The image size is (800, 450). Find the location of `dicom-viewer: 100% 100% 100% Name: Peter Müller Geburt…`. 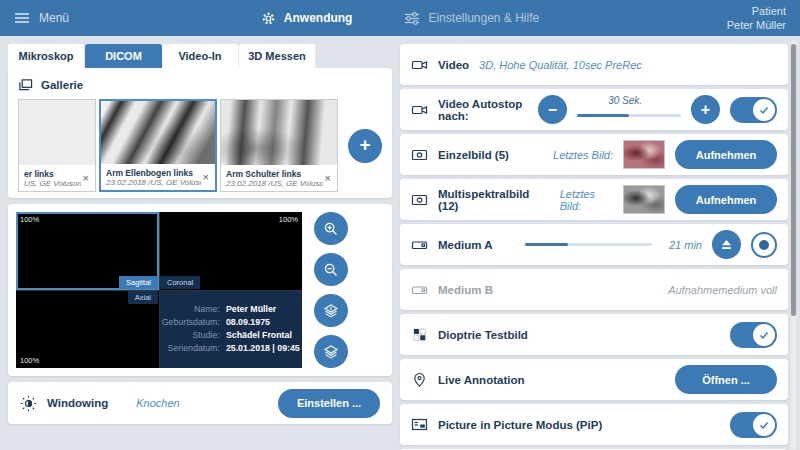

dicom-viewer: 100% 100% 100% Name: Peter Müller Geburt… is located at coordinates (159, 290).